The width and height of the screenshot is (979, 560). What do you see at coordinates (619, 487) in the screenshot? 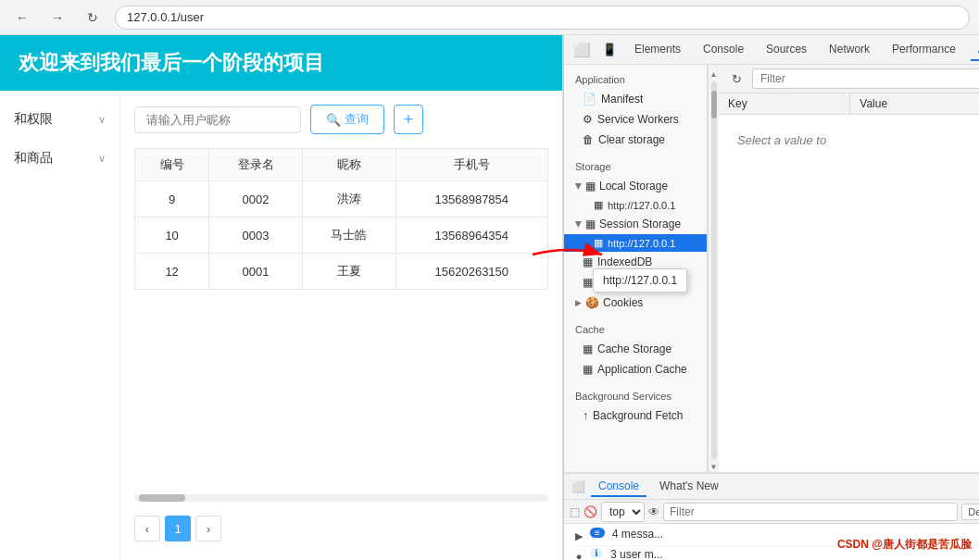
I see `tab-console-bottom: Console` at bounding box center [619, 487].